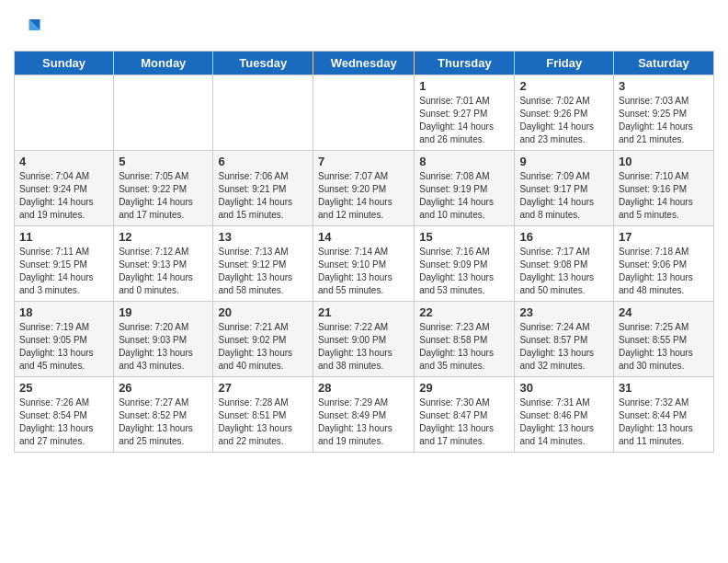 This screenshot has width=728, height=563. What do you see at coordinates (364, 28) in the screenshot?
I see `header` at bounding box center [364, 28].